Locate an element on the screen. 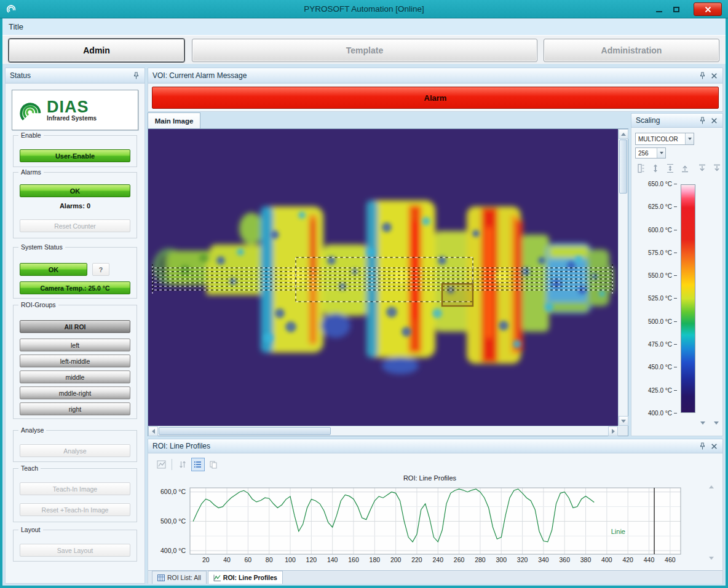  scale-tick-label: 525.0 °C is located at coordinates (655, 299).